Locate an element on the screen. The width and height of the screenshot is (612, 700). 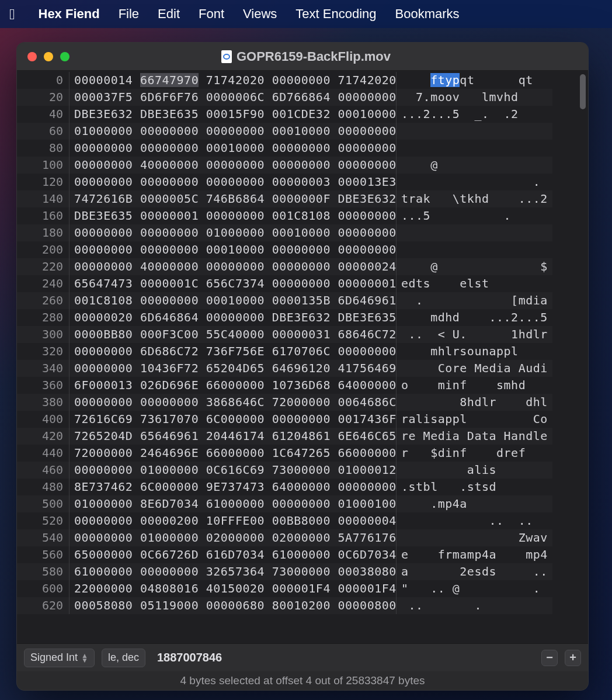
ascii-cell: ...5 . is located at coordinates (474, 216).